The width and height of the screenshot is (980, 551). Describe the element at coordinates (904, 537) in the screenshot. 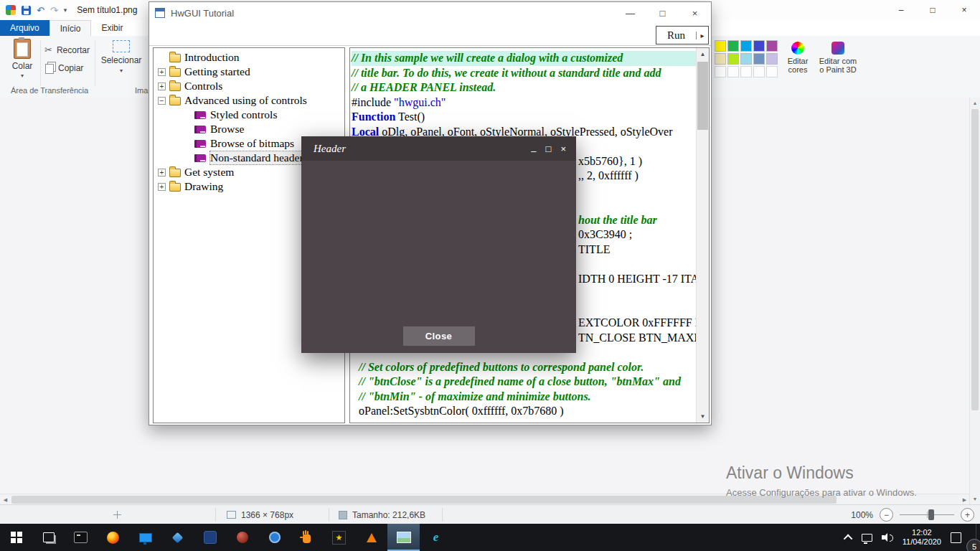

I see `system-tray: 12:02 11/04/2020` at that location.